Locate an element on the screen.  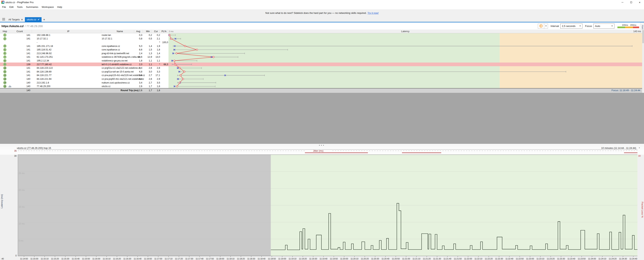
round-trip-label: Round Trip (ms) is located at coordinates (130, 90).